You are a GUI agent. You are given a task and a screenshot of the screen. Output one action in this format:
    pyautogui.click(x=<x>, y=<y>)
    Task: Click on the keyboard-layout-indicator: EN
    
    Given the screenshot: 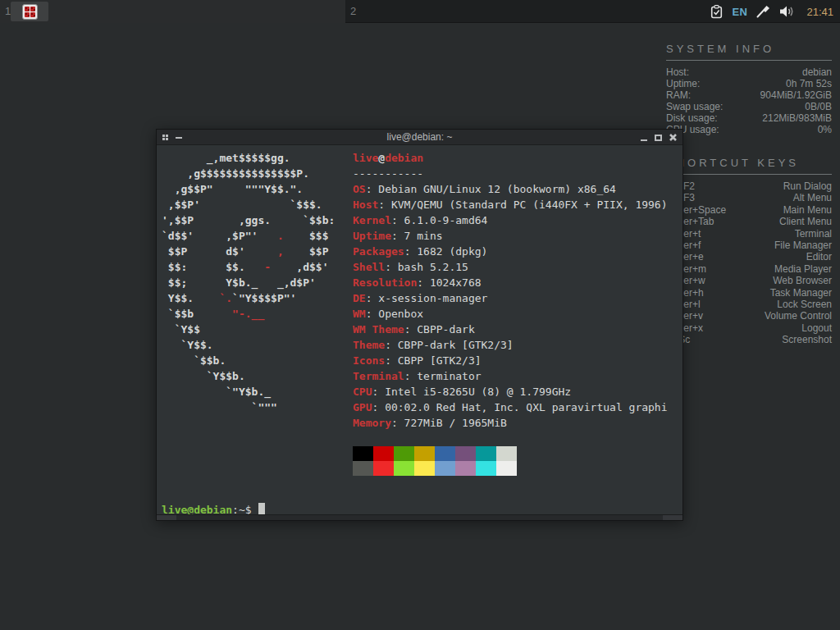 What is the action you would take?
    pyautogui.click(x=740, y=11)
    